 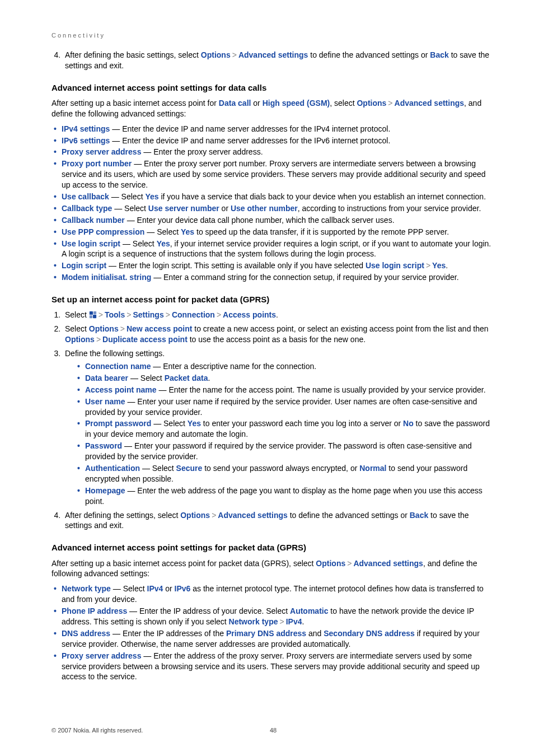 I want to click on option-value: IPv6, so click(x=182, y=589).